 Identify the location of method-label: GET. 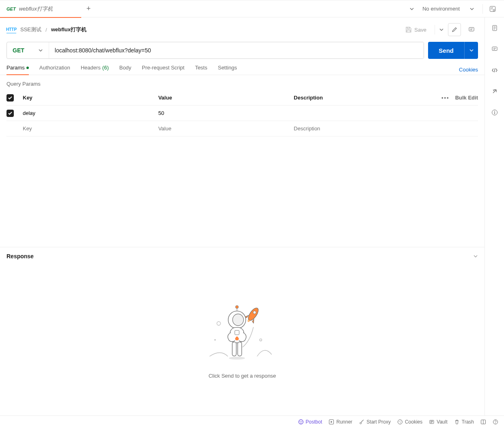
(19, 50).